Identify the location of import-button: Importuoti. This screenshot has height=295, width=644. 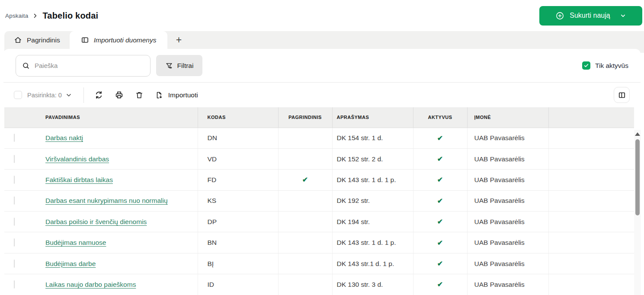
(176, 95).